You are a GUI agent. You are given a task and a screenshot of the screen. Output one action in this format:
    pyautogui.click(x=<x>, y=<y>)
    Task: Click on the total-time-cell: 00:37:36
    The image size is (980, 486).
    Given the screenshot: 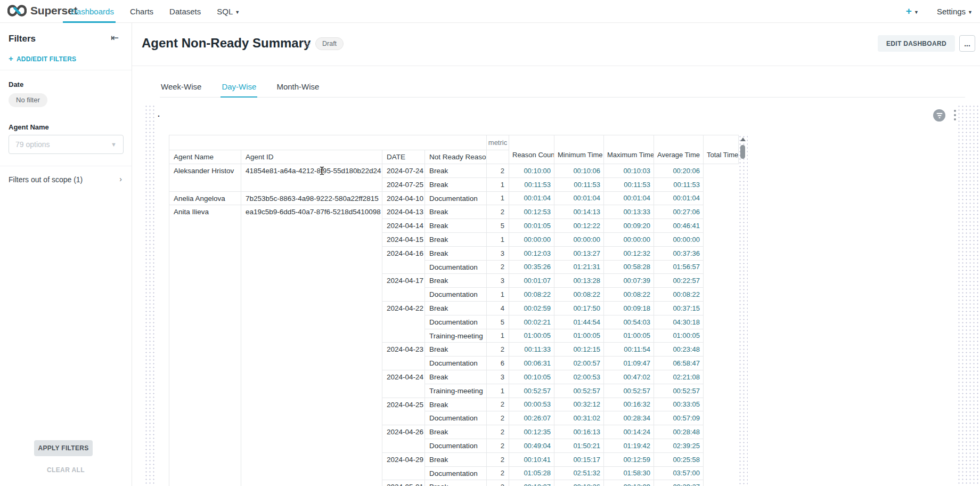 What is the action you would take?
    pyautogui.click(x=679, y=253)
    